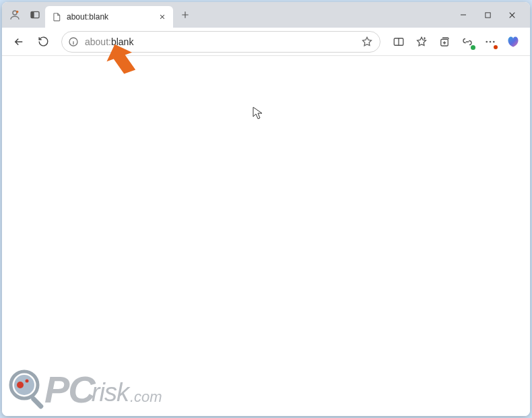  Describe the element at coordinates (35, 15) in the screenshot. I see `tab-actions-icon` at that location.